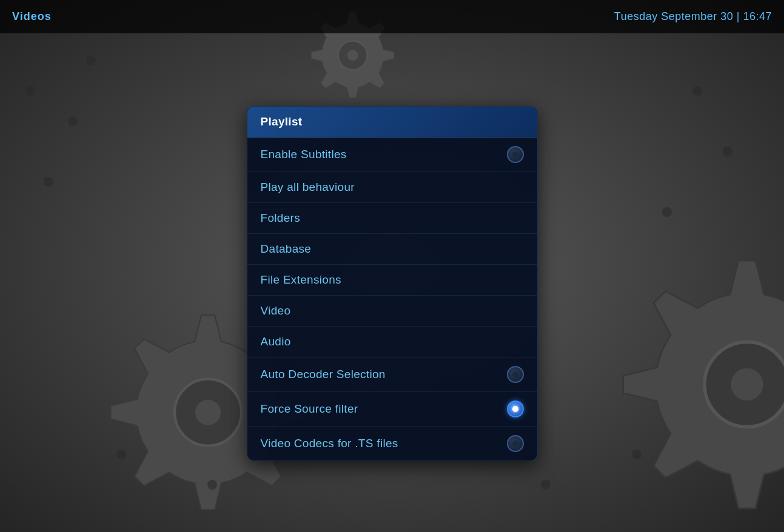  What do you see at coordinates (308, 187) in the screenshot?
I see `menu-item-label-play-all-behaviour: Play all behaviour` at bounding box center [308, 187].